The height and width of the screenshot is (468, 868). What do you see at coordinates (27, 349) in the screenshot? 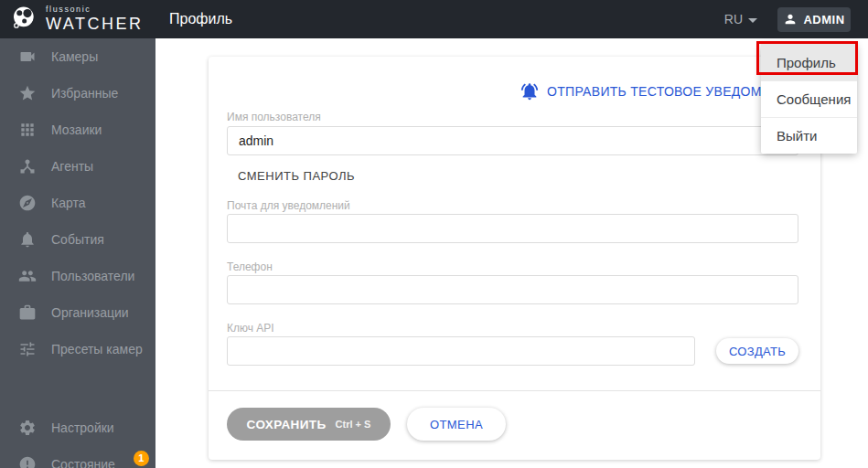
I see `tune-icon` at bounding box center [27, 349].